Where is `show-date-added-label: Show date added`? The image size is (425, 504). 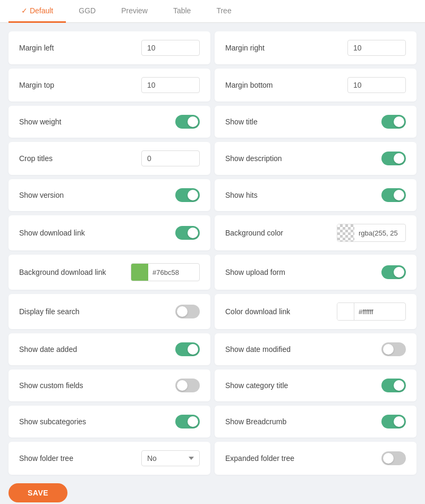
show-date-added-label: Show date added is located at coordinates (48, 349).